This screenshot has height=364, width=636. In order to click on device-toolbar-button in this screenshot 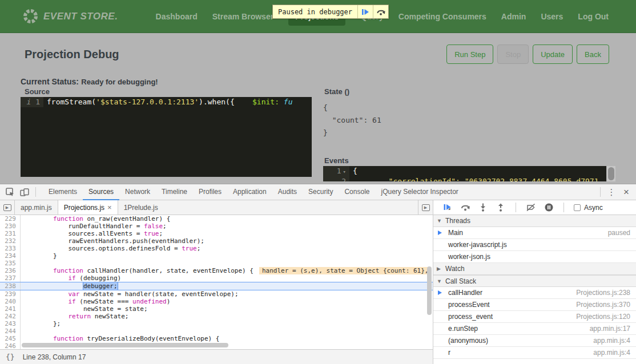, I will do `click(25, 192)`.